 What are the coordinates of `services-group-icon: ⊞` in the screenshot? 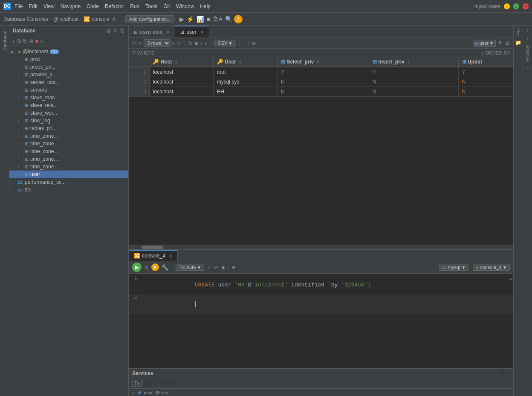 It's located at (162, 383).